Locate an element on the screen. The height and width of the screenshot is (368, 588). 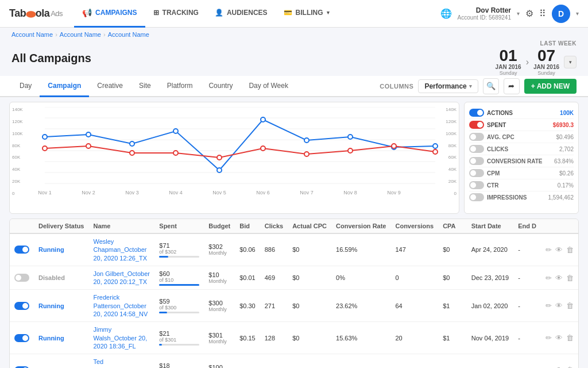
columns-dropdown: Performance ▾ is located at coordinates (448, 86).